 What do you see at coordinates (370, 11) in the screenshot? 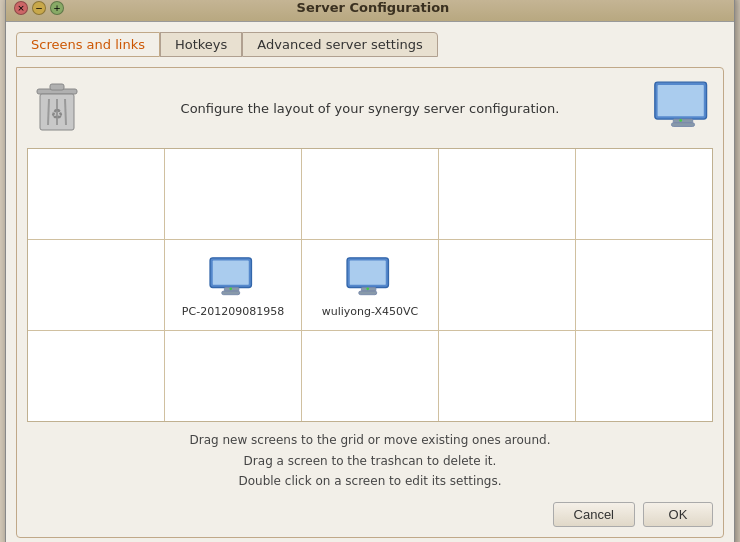
I see `titlebar: × − + Server Configuration` at bounding box center [370, 11].